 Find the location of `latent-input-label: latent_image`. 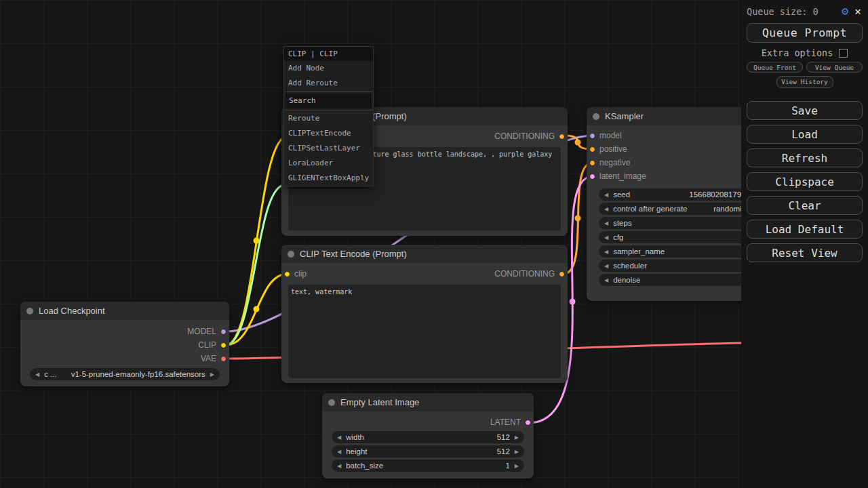

latent-input-label: latent_image is located at coordinates (623, 176).